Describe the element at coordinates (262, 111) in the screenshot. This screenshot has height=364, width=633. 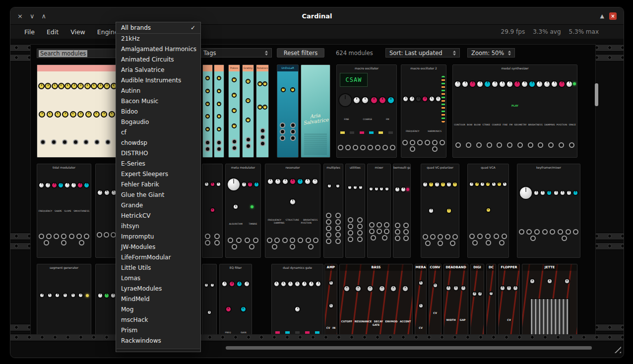
I see `module-rotatoes: Rotatoes` at that location.